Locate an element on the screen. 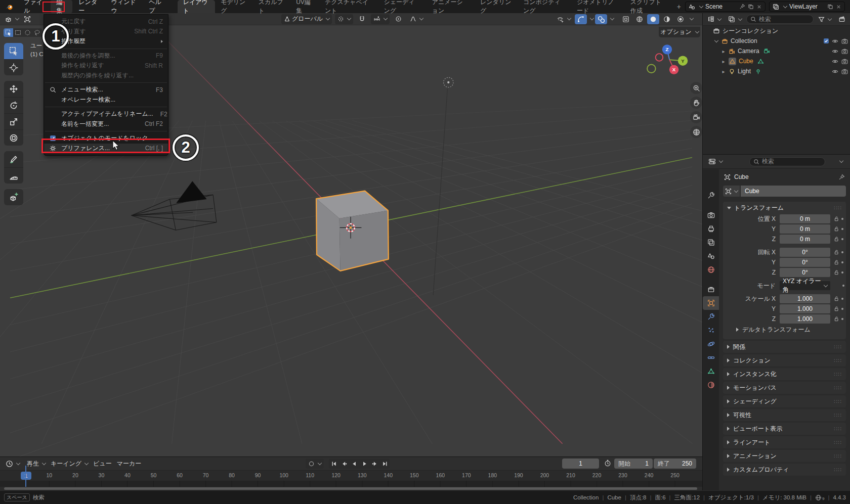  properties-tab-material is located at coordinates (711, 385).